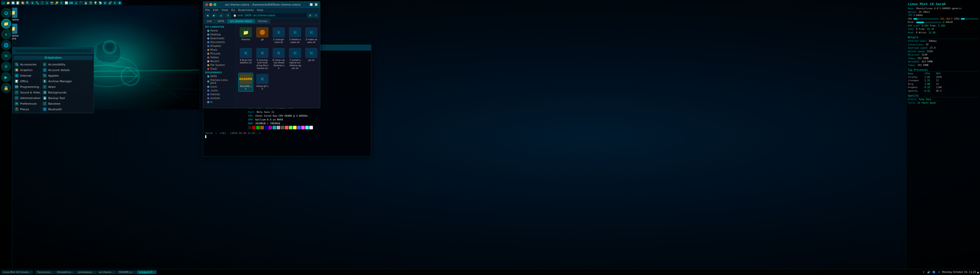 Image resolution: width=980 pixels, height=275 pixels. What do you see at coordinates (66, 3) in the screenshot?
I see `app-icon-13: 📊` at bounding box center [66, 3].